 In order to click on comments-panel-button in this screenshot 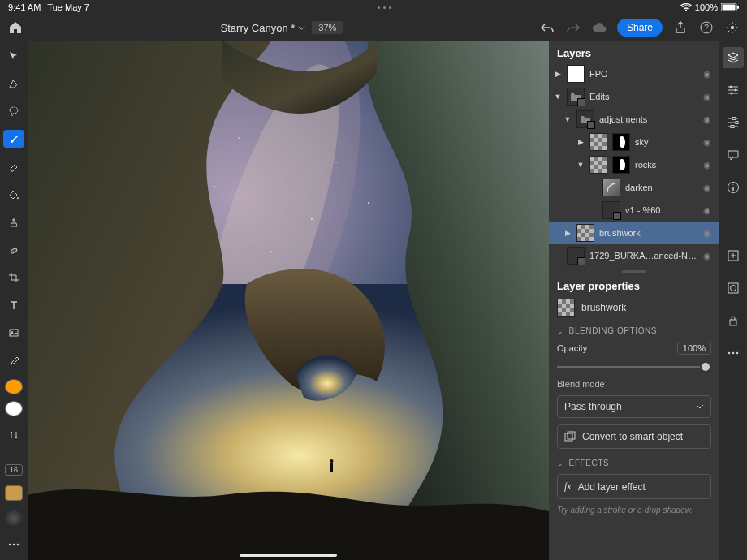, I will do `click(733, 155)`.